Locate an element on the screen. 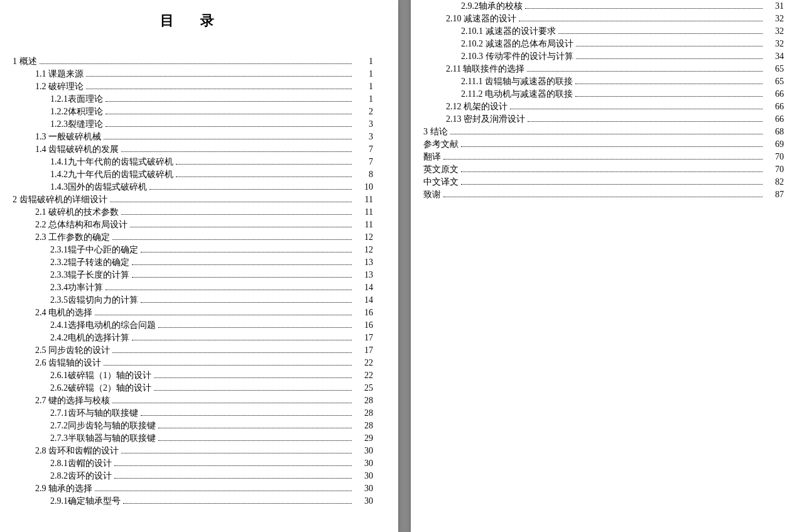  toc-entry-label: 2.3.3辊子长度的计算 is located at coordinates (90, 275).